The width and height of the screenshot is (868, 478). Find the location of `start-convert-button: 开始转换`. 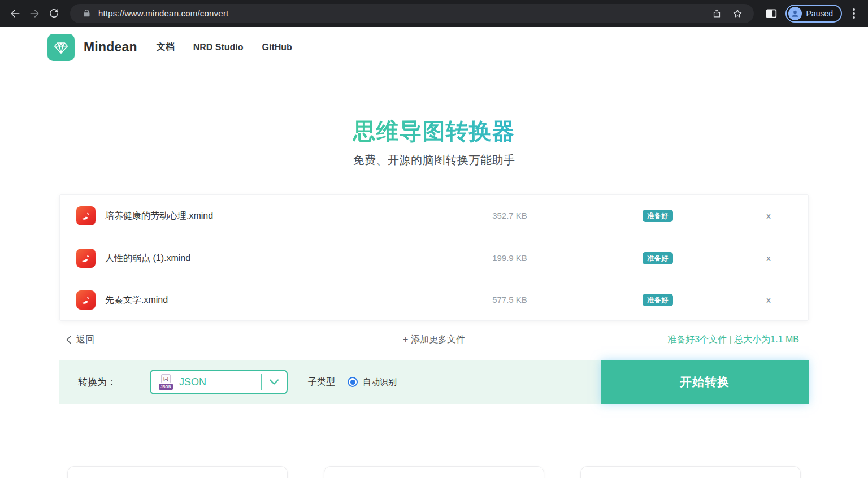

start-convert-button: 开始转换 is located at coordinates (705, 382).